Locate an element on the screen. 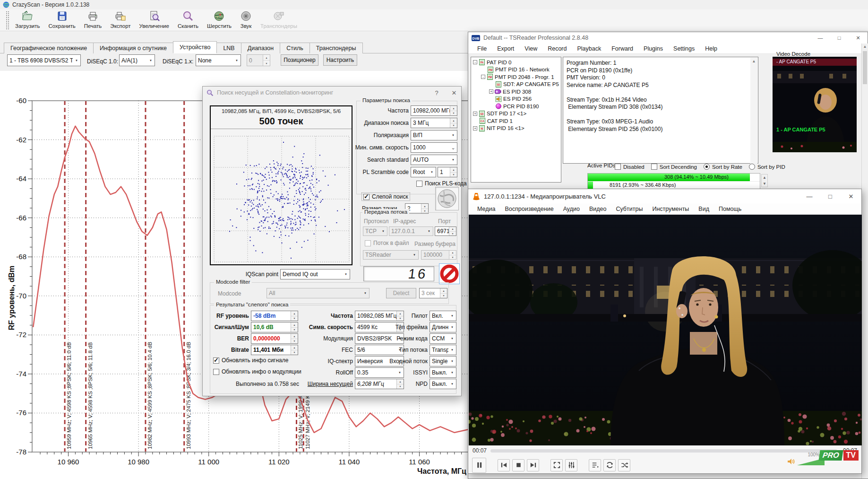 The width and height of the screenshot is (868, 479). active-pids-option-disabled: Disabled is located at coordinates (629, 166).